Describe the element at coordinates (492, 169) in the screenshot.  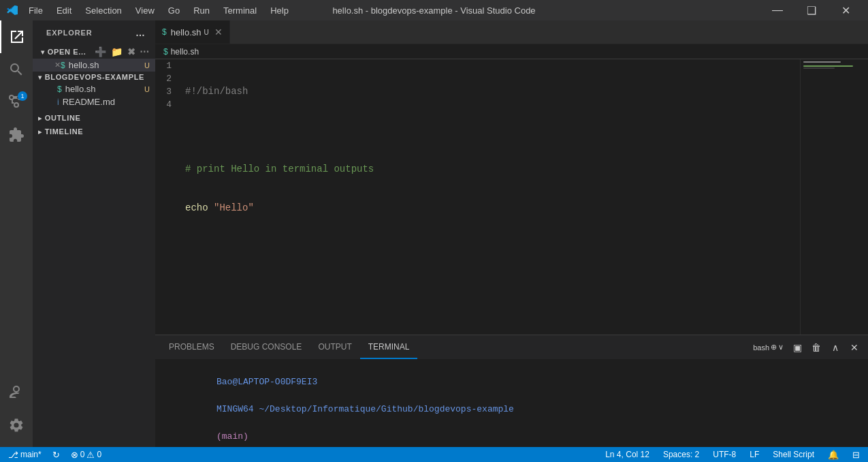
I see `code-line-3: # print Hello in terminal outputs` at that location.